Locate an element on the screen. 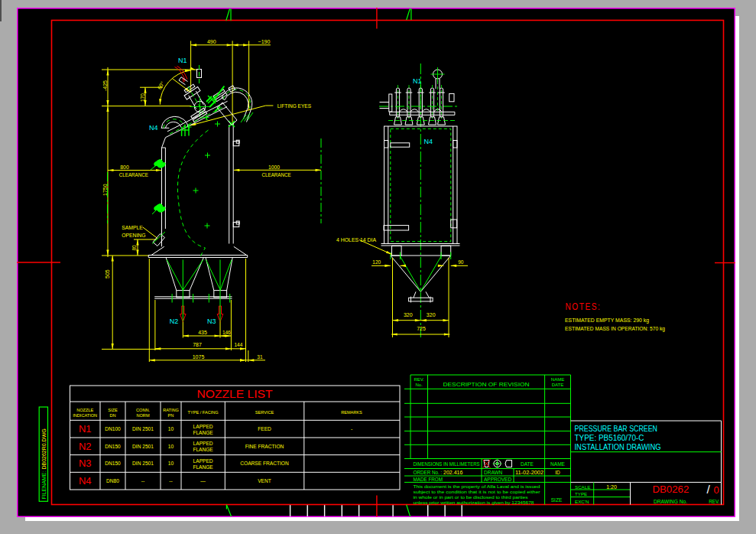 This screenshot has width=756, height=534. svg-text:This document is the property: This document is the property of Alfa La… is located at coordinates (477, 487).